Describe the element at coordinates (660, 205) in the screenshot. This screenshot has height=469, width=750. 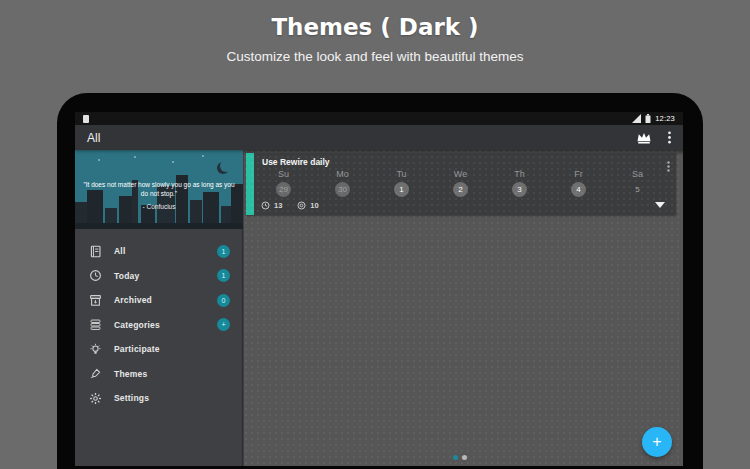
I see `expand-chevron-icon` at that location.